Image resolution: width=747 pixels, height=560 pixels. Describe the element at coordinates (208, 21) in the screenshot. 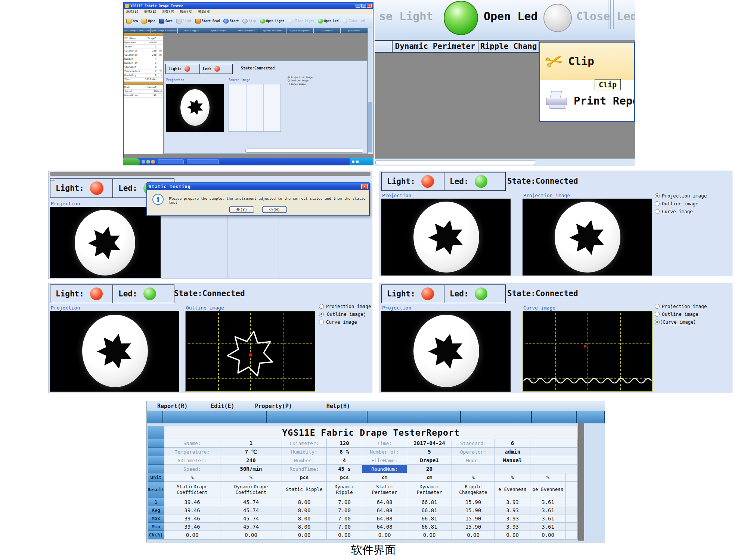

I see `toolbar-start-read-button: Start Read` at that location.